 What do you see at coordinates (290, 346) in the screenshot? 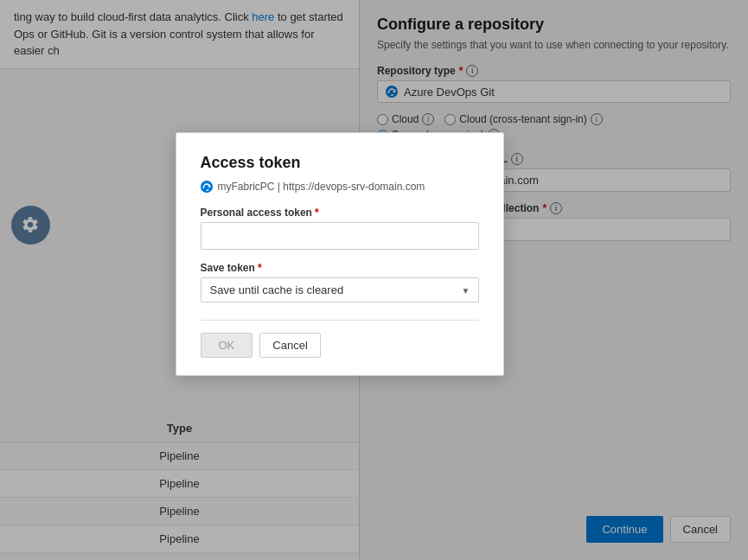
I see `modal-cancel-button: Cancel` at bounding box center [290, 346].